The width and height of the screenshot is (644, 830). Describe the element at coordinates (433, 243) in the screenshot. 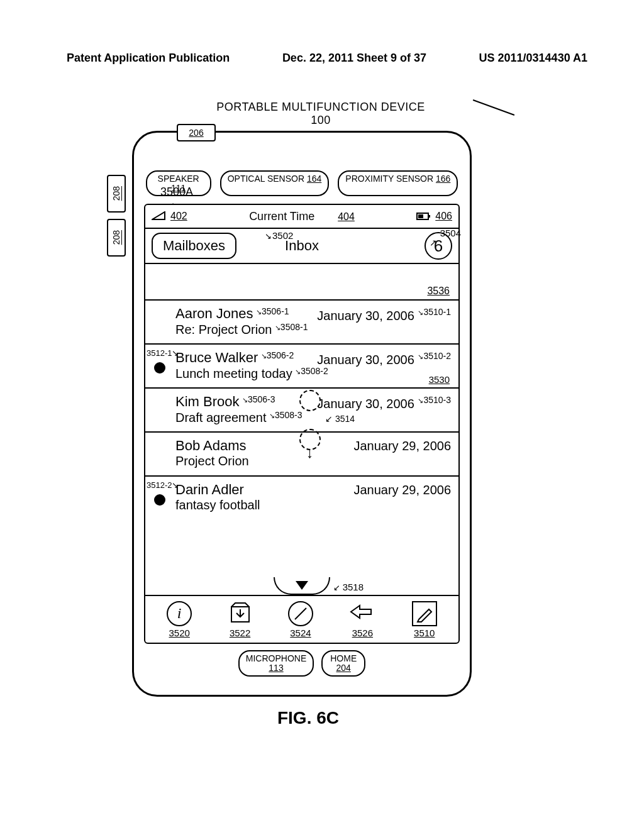

I see `ref-3504-hook: ↗` at that location.